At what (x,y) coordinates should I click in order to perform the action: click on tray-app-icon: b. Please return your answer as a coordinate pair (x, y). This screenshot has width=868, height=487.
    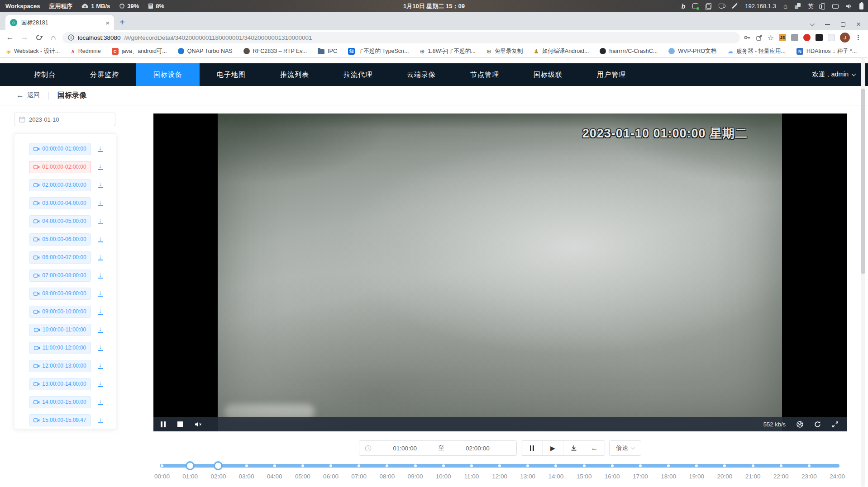
    Looking at the image, I should click on (683, 6).